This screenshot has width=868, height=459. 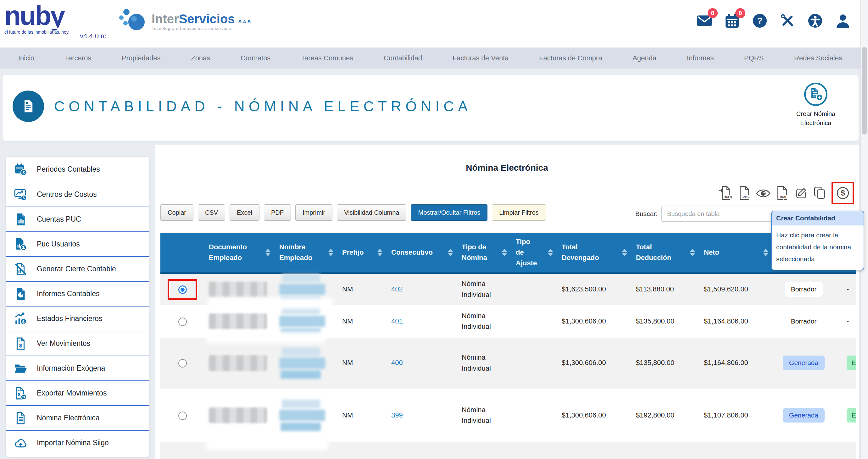 I want to click on redacted-nombre, so click(x=303, y=290).